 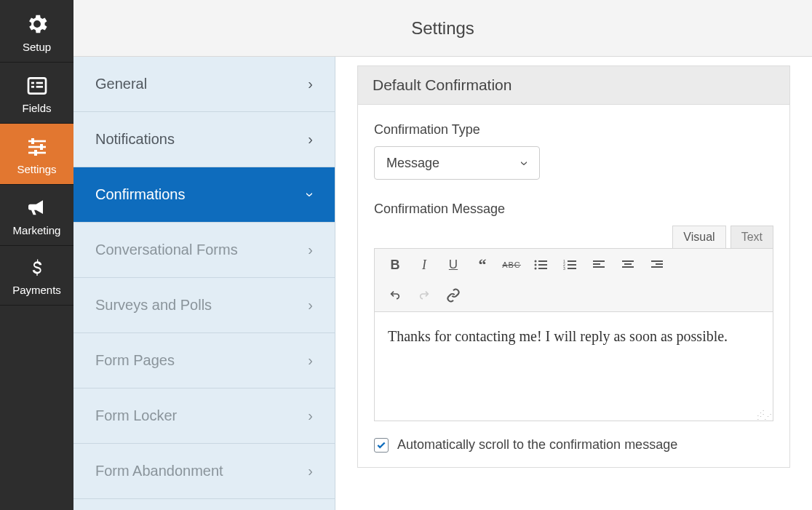 I want to click on sliders-icon, so click(x=37, y=147).